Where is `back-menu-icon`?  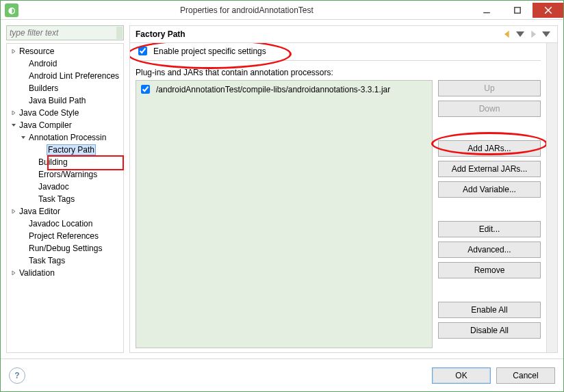 back-menu-icon is located at coordinates (520, 34).